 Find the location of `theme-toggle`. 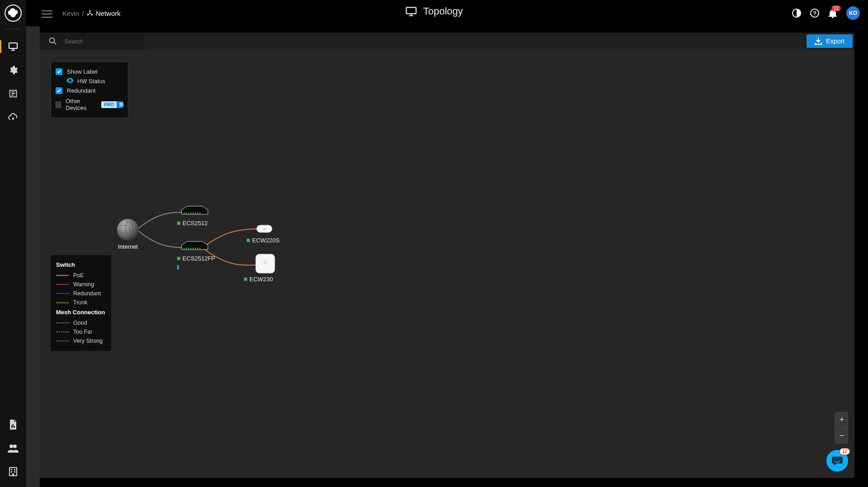

theme-toggle is located at coordinates (797, 13).